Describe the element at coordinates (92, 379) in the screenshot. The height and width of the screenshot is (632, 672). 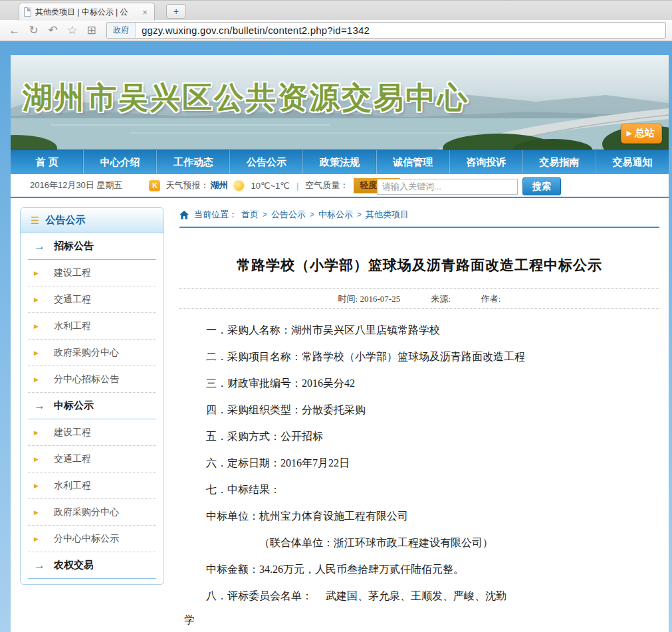
I see `sidebar-item-subcenter-tender: ▶ 分中心招标公告` at that location.